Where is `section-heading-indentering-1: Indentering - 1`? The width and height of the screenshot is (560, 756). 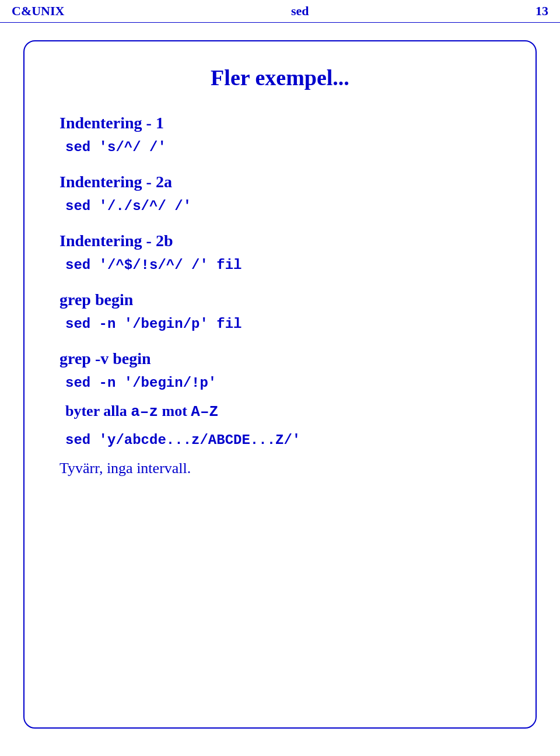 section-heading-indentering-1: Indentering - 1 is located at coordinates (280, 123).